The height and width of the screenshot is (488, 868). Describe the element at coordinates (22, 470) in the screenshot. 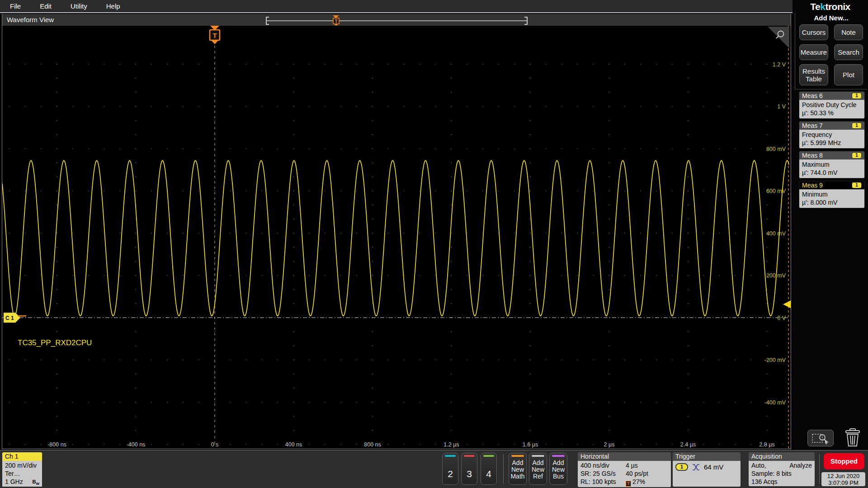

I see `channel1-settings-card: Ch 1 200 mV/div Ter… 1 GHz BW` at that location.